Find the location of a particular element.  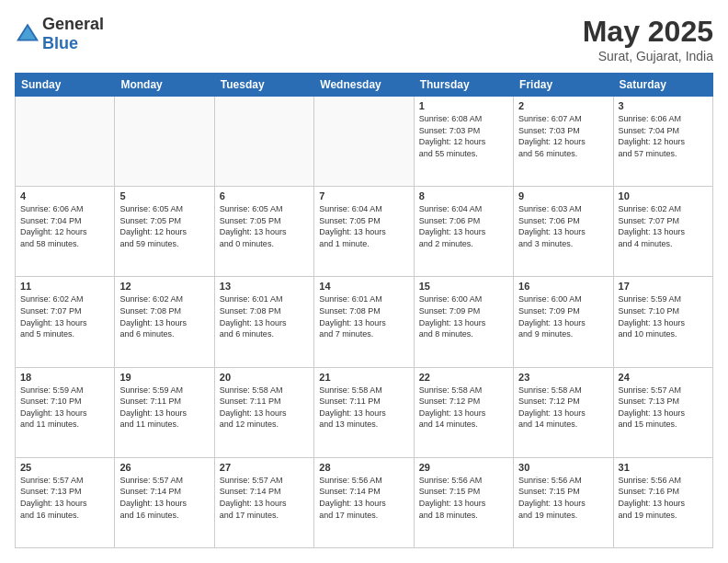

calendar-cell: 11Sunrise: 6:02 AM Sunset: 7:07 PM Dayli… is located at coordinates (65, 322).